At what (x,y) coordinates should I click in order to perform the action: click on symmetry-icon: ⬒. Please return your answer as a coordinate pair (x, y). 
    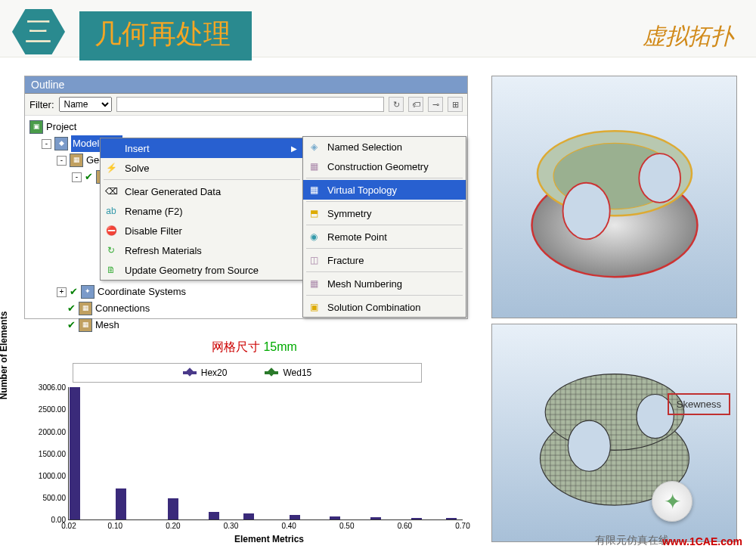
    Looking at the image, I should click on (314, 213).